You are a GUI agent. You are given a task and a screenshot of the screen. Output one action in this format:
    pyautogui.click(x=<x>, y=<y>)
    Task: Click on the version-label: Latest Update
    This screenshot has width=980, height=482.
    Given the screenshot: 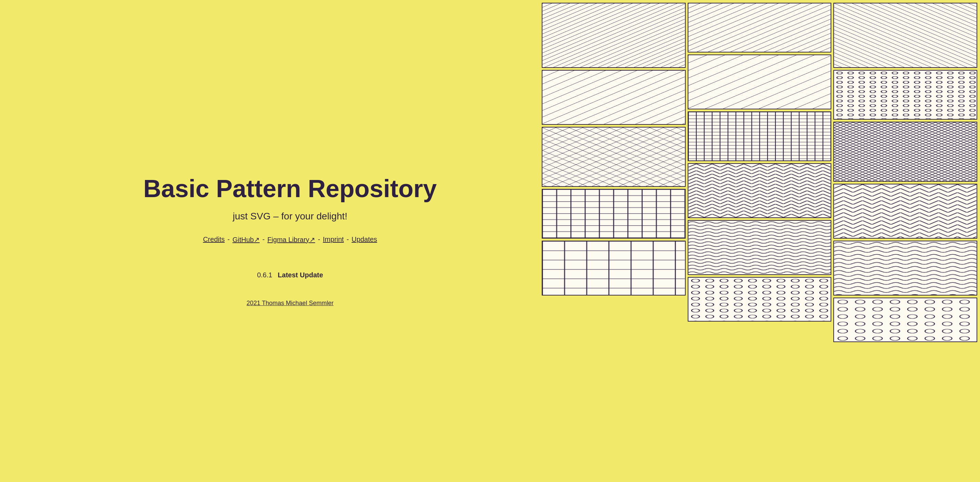 What is the action you would take?
    pyautogui.click(x=301, y=275)
    